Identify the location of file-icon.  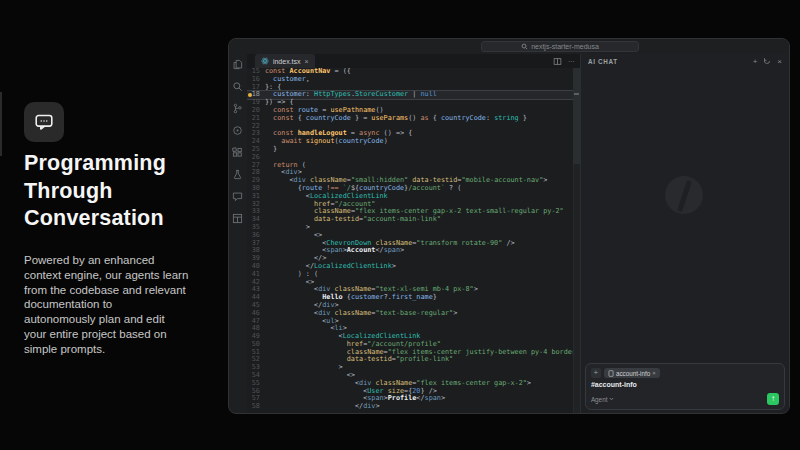
(611, 374).